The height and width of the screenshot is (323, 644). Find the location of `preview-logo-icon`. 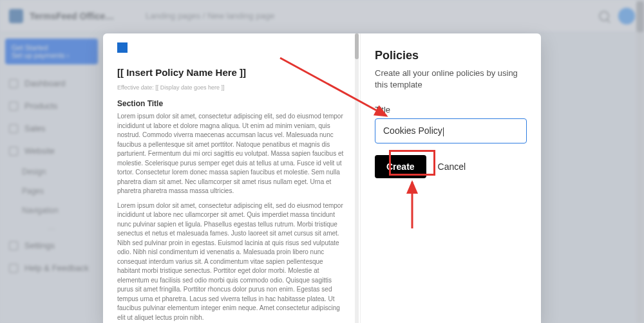

preview-logo-icon is located at coordinates (122, 48).